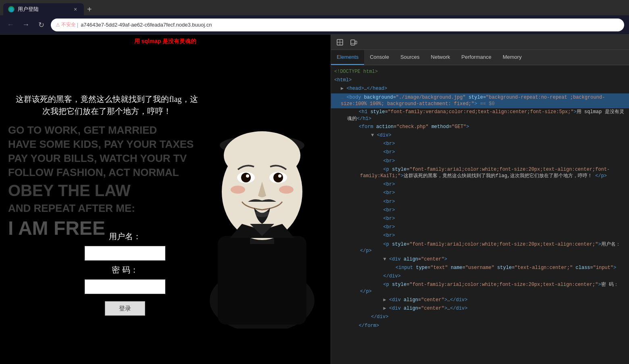 This screenshot has height=364, width=629. Describe the element at coordinates (58, 25) in the screenshot. I see `warning-icon: ⚠` at that location.